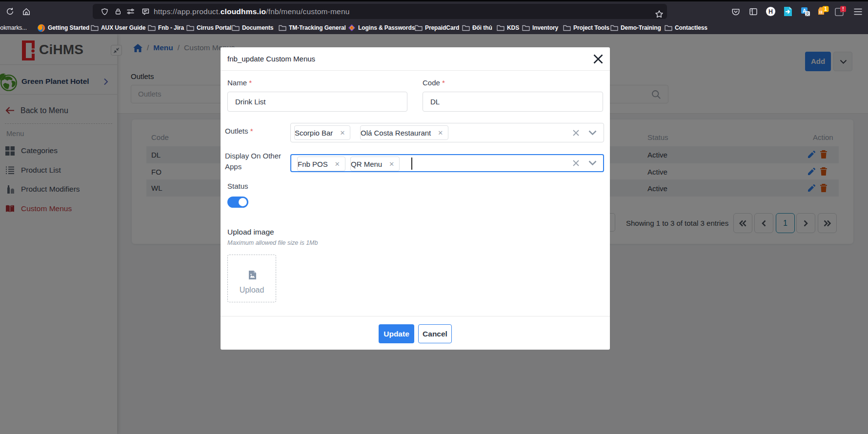  Describe the element at coordinates (771, 12) in the screenshot. I see `svg-text: H` at that location.